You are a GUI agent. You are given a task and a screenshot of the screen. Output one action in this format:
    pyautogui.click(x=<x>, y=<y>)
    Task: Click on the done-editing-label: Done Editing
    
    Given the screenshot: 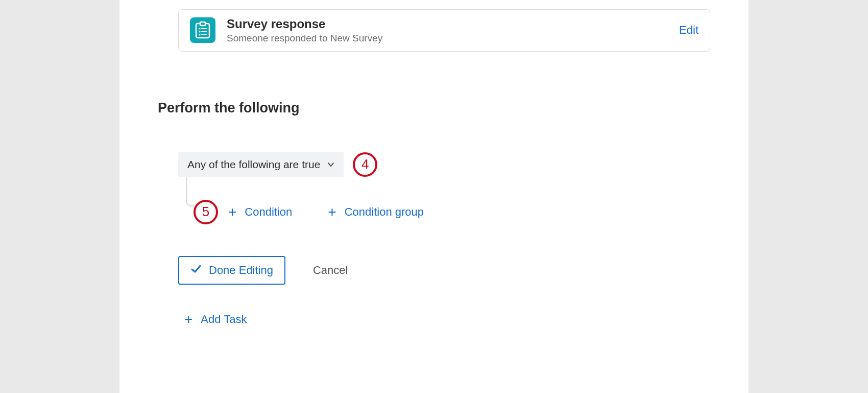 What is the action you would take?
    pyautogui.click(x=241, y=270)
    